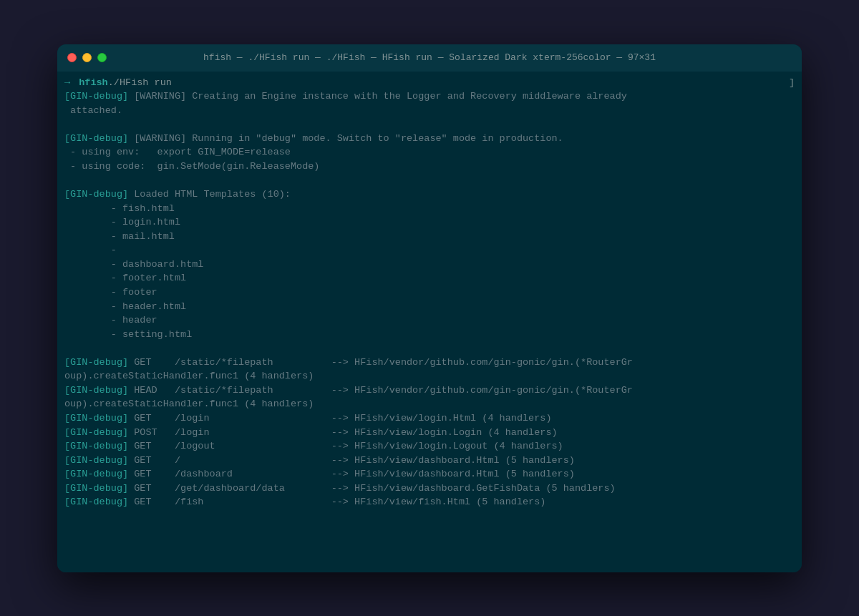  Describe the element at coordinates (430, 278) in the screenshot. I see `output-line-12: - footer.html` at that location.